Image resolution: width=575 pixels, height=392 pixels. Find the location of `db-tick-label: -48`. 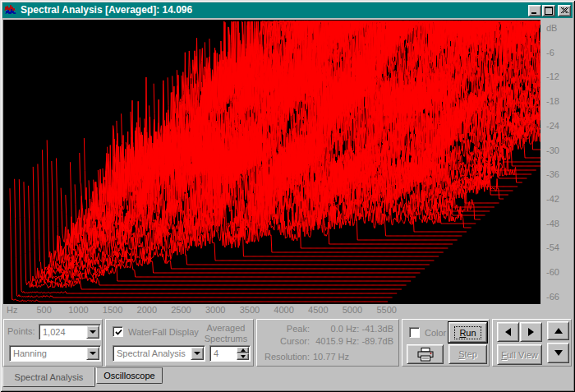

db-tick-label: -48 is located at coordinates (553, 224).